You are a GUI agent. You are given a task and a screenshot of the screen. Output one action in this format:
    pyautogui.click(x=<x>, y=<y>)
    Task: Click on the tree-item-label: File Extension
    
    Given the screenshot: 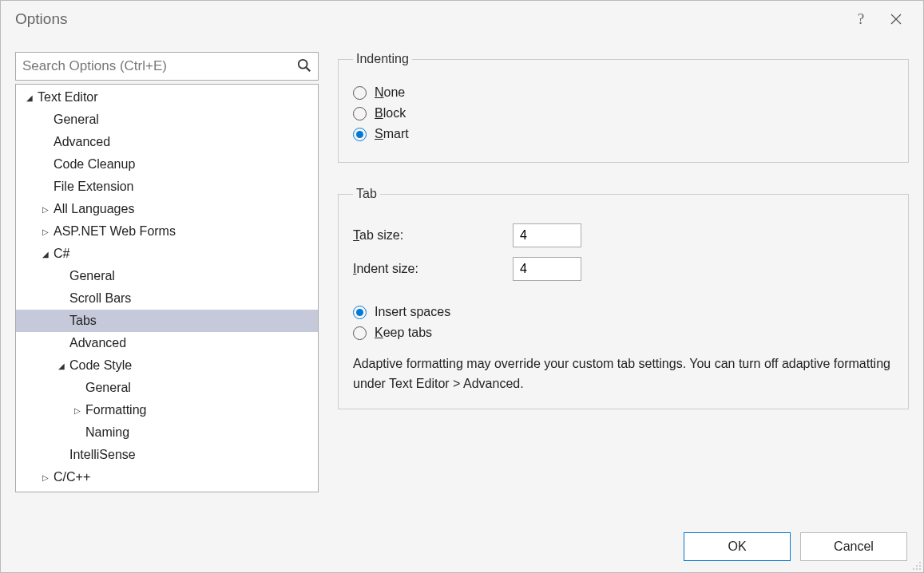 What is the action you would take?
    pyautogui.click(x=94, y=187)
    